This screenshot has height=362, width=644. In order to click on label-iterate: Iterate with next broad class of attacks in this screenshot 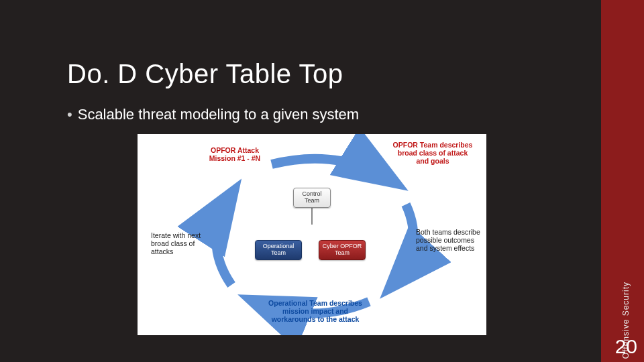, I will do `click(181, 243)`.